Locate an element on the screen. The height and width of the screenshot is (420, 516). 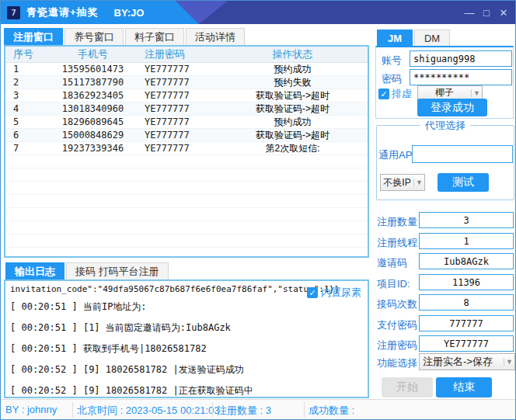
maximize-button: □ is located at coordinates (486, 12).